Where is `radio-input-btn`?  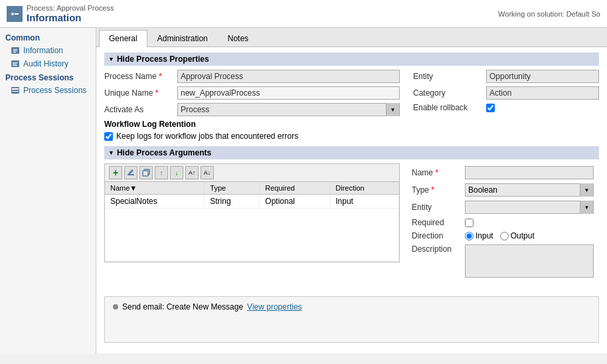 radio-input-btn is located at coordinates (469, 236).